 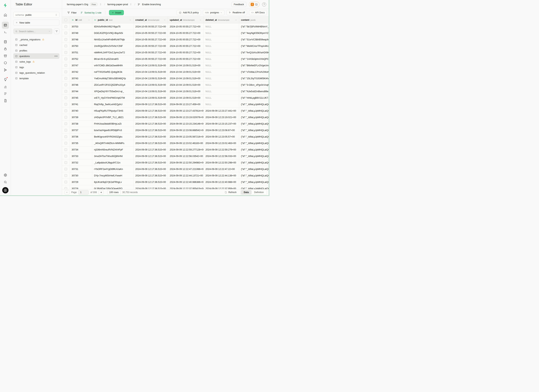 What do you see at coordinates (113, 137) in the screenshot?
I see `cell-public_id: Be4KignzoK9YRGNI3Zgks` at bounding box center [113, 137].